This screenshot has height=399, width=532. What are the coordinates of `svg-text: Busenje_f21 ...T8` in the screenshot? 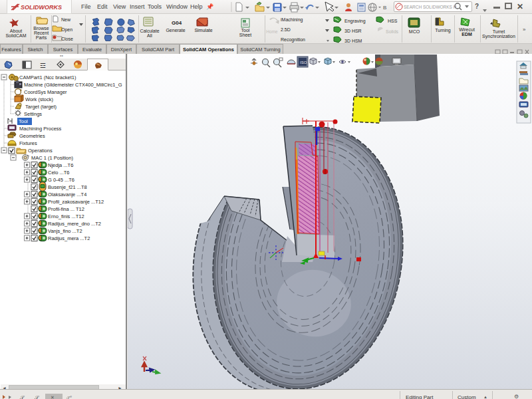 It's located at (68, 188).